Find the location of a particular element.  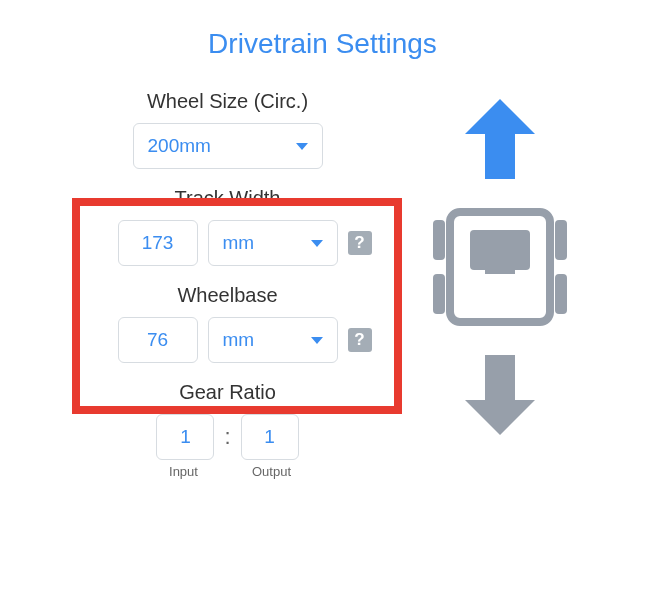

gear-ratio-input-label: Input is located at coordinates (184, 472).